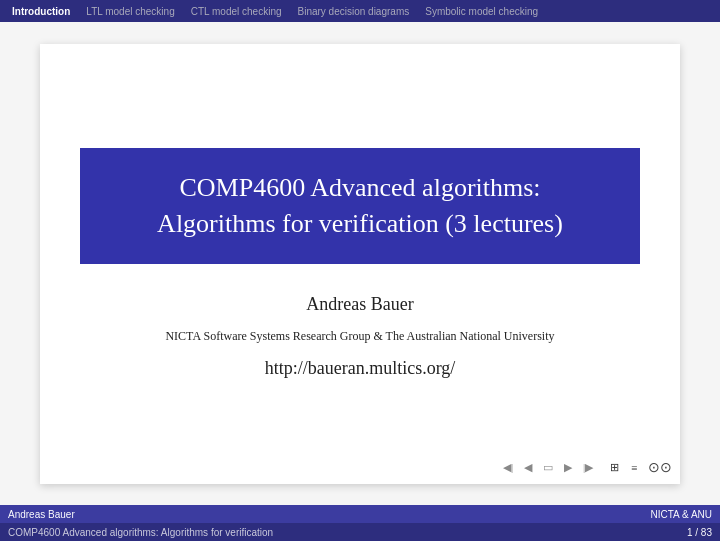 The height and width of the screenshot is (541, 720). Describe the element at coordinates (660, 468) in the screenshot. I see `nav-zoom-icon: ⊙⊙` at that location.